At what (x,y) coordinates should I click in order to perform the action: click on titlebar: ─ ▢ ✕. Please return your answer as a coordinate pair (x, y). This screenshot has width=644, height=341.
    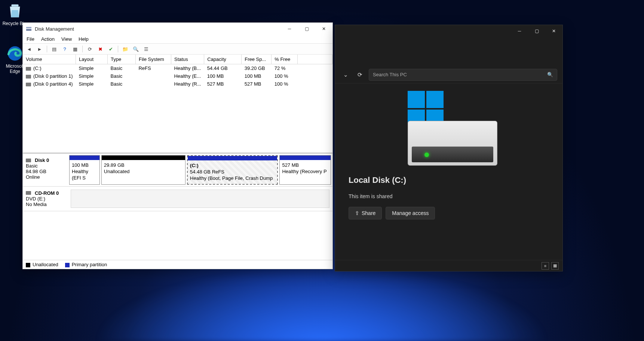
    Looking at the image, I should click on (449, 31).